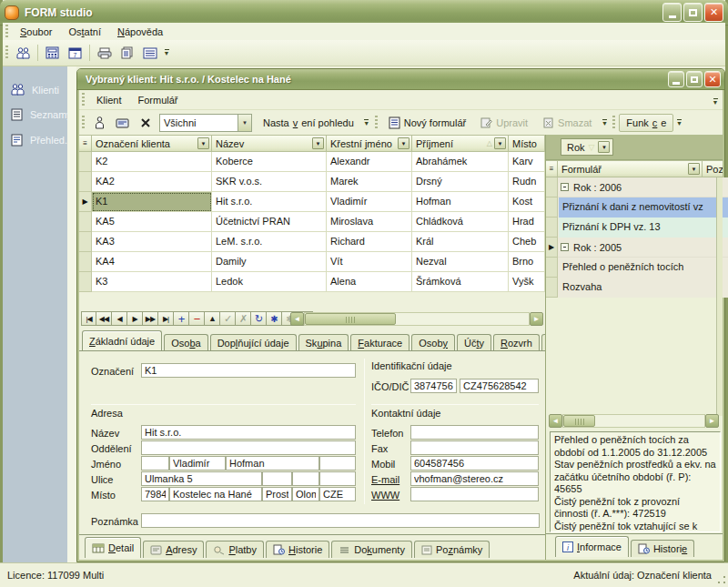 The image size is (728, 587). What do you see at coordinates (312, 162) in the screenshot?
I see `client-row-k2: K2KoberceAlexandrAbrahámekKarv` at bounding box center [312, 162].